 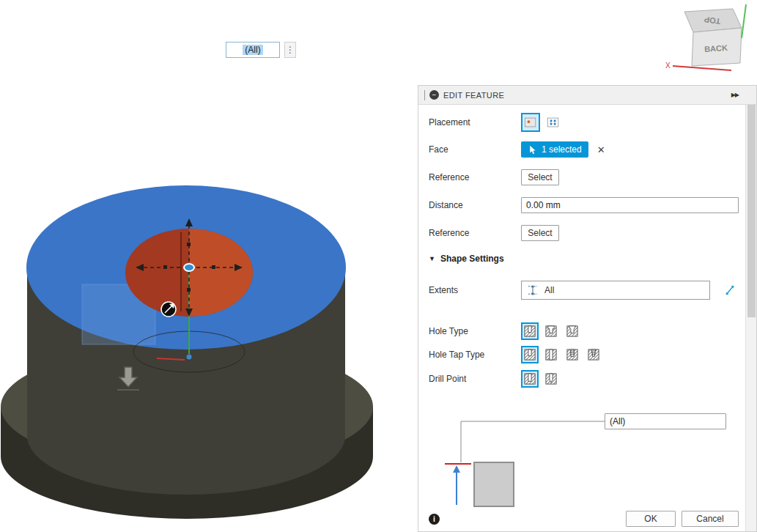 What do you see at coordinates (475, 149) in the screenshot?
I see `face-label: Face` at bounding box center [475, 149].